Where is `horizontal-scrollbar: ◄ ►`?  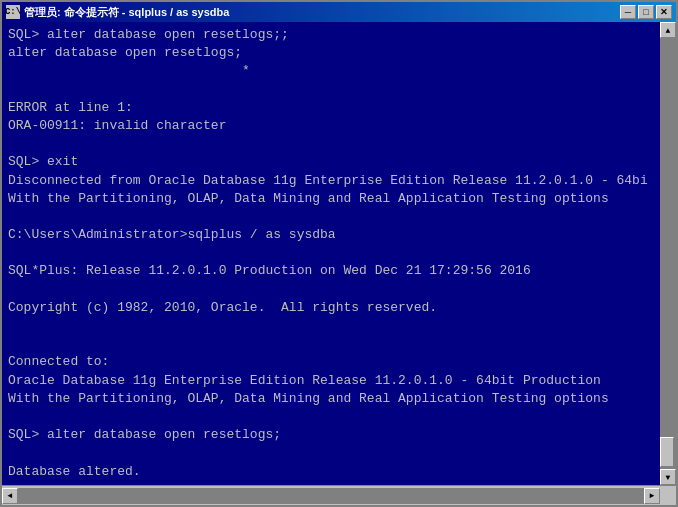 horizontal-scrollbar: ◄ ► is located at coordinates (331, 496).